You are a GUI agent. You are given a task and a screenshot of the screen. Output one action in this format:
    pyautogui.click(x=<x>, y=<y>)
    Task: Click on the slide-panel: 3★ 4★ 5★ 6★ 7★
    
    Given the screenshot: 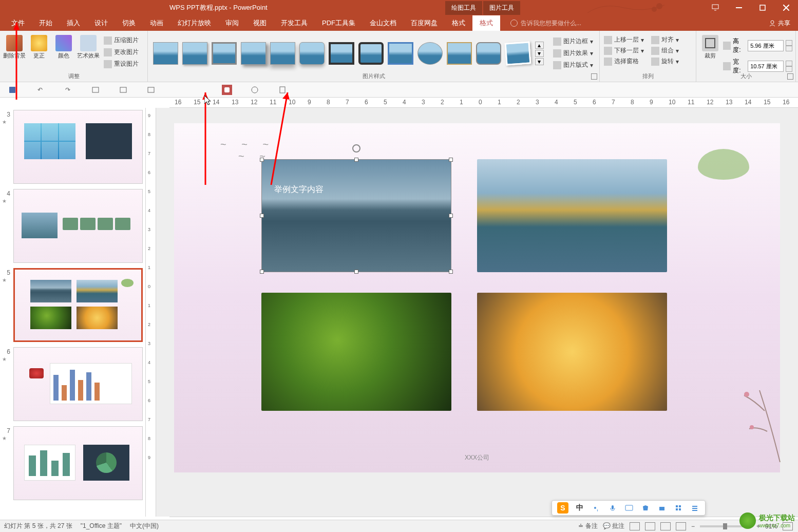 What is the action you would take?
    pyautogui.click(x=73, y=312)
    